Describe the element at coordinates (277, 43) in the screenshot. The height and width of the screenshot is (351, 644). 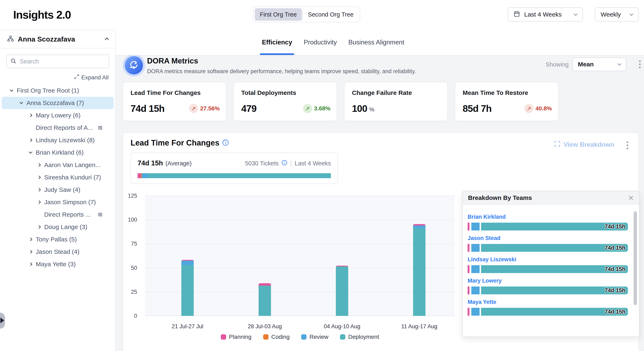
I see `tab-efficiency: Efficiency` at that location.